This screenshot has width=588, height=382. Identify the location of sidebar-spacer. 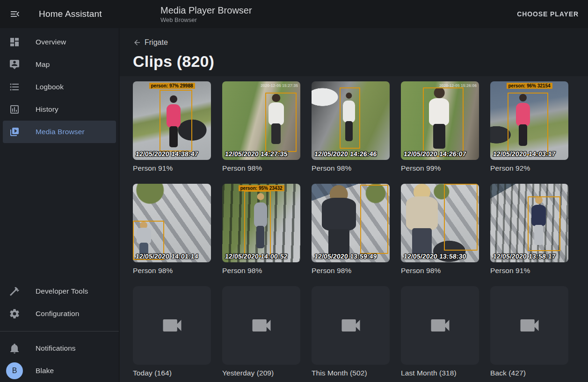
(59, 211).